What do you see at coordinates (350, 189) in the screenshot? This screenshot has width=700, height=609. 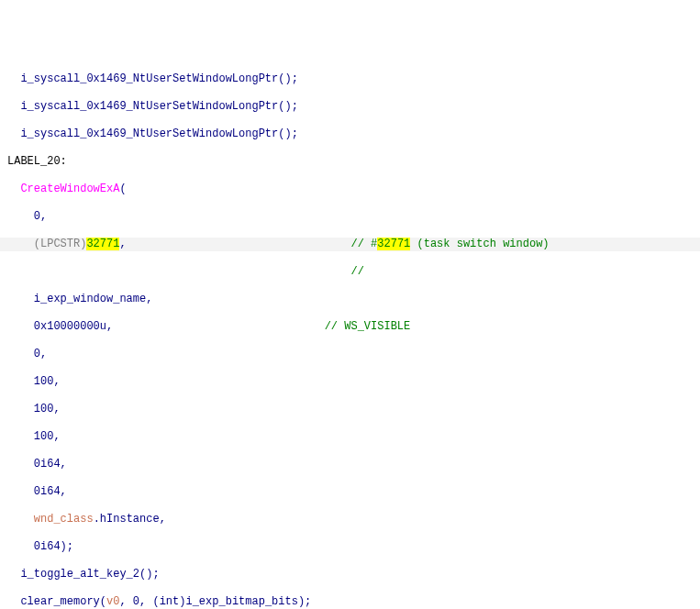 I see `code-line: CreateWindowExA(` at bounding box center [350, 189].